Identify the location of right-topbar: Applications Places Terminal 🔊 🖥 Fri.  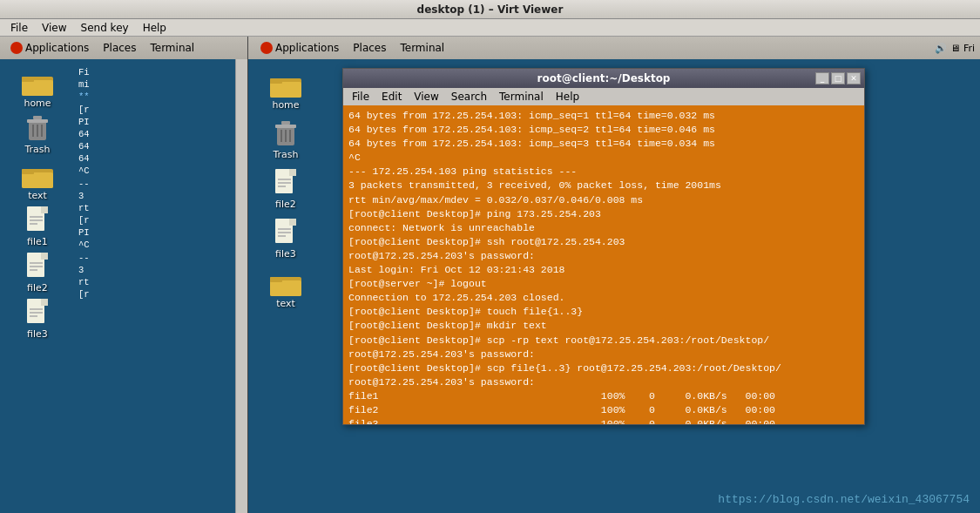
(614, 48).